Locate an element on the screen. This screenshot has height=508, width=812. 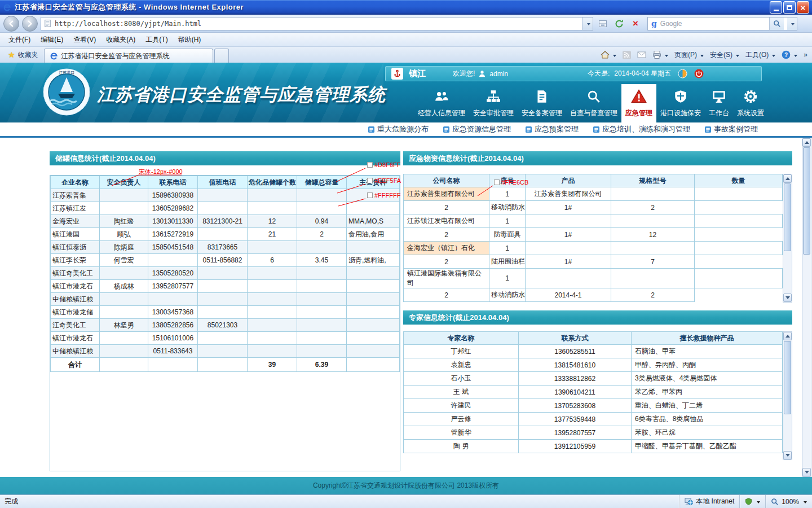
home-round-icon is located at coordinates (682, 73).